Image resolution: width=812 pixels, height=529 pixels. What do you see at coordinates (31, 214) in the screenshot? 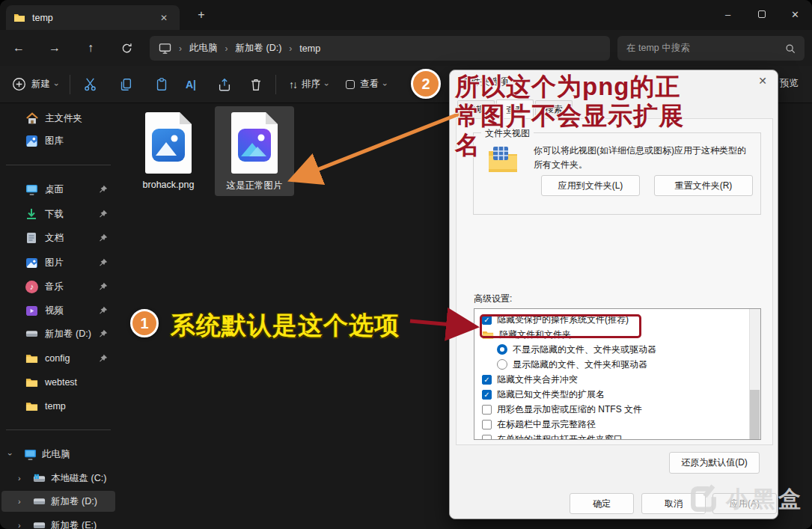
I see `download-icon` at bounding box center [31, 214].